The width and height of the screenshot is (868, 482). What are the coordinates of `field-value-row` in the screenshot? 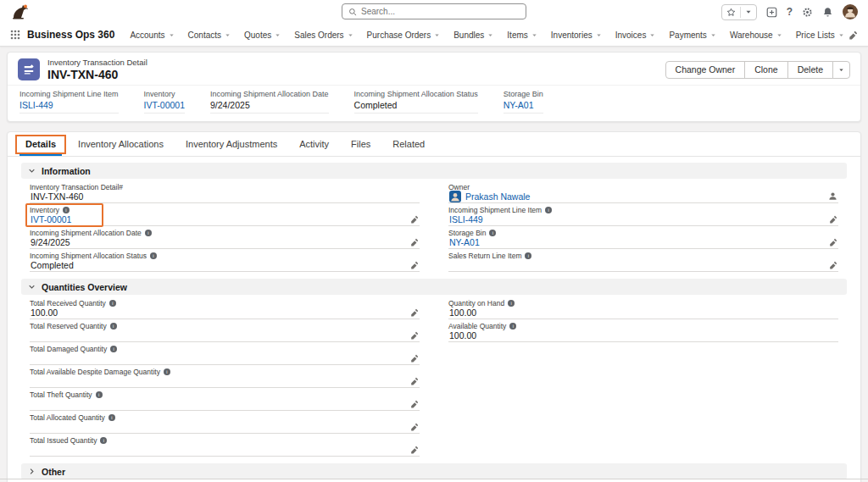 It's located at (225, 336).